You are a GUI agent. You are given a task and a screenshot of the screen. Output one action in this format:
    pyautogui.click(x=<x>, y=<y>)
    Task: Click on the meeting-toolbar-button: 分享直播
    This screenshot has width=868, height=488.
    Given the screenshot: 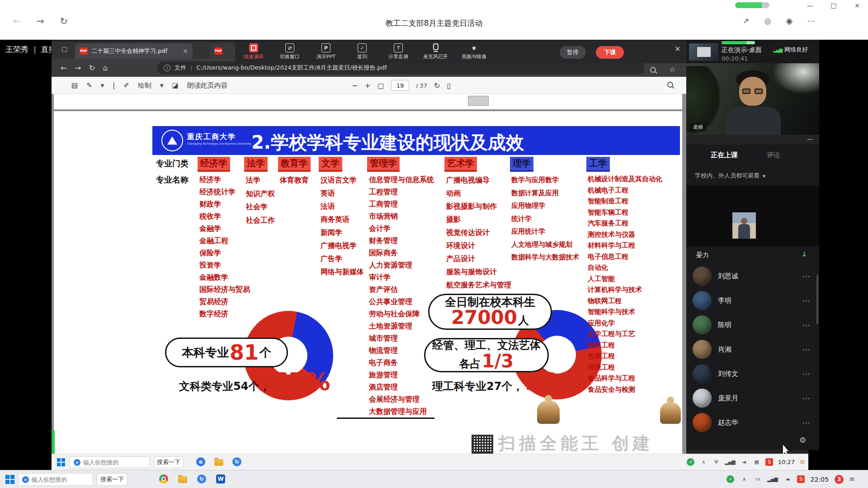 What is the action you would take?
    pyautogui.click(x=398, y=52)
    